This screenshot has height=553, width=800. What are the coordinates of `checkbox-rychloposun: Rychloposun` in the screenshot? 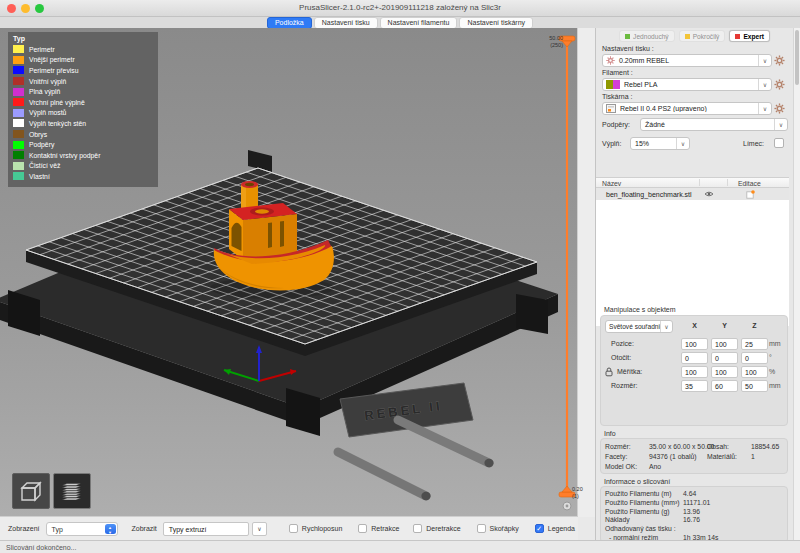 It's located at (316, 528).